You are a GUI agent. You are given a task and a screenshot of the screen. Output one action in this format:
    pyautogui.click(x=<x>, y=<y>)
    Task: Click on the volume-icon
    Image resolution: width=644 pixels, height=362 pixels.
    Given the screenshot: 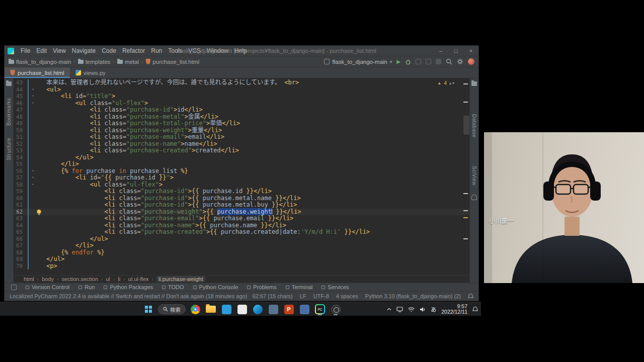 What is the action you would take?
    pyautogui.click(x=423, y=310)
    